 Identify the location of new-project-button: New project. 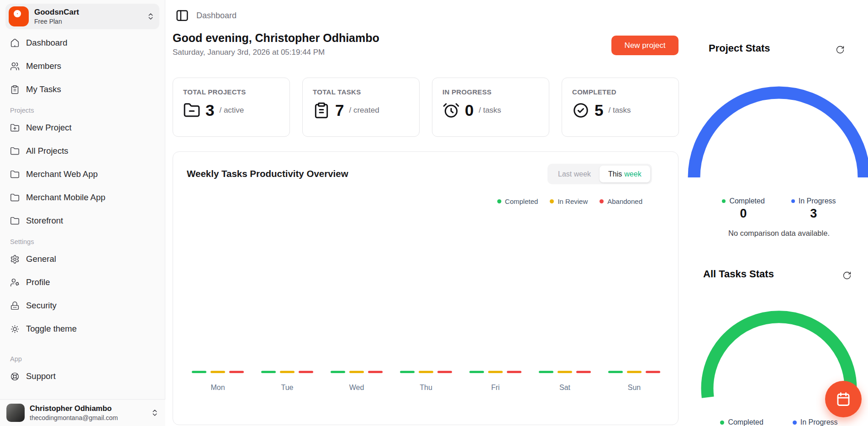
(645, 46).